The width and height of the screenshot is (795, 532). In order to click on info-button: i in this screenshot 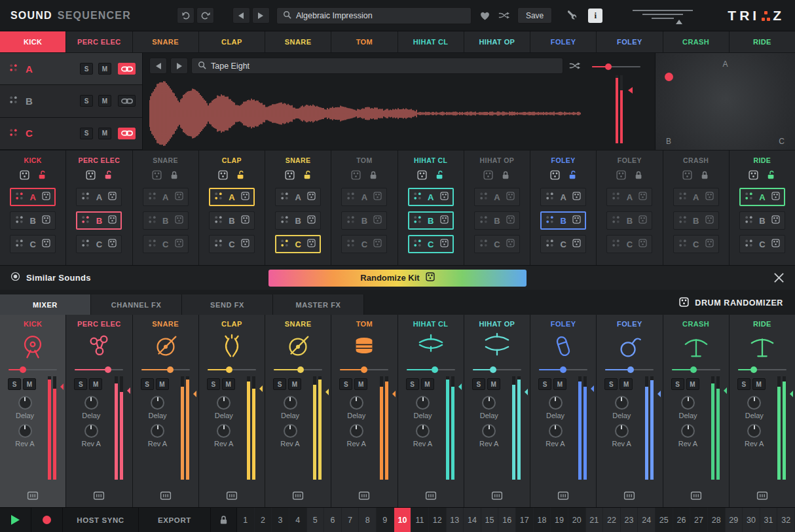, I will do `click(595, 16)`.